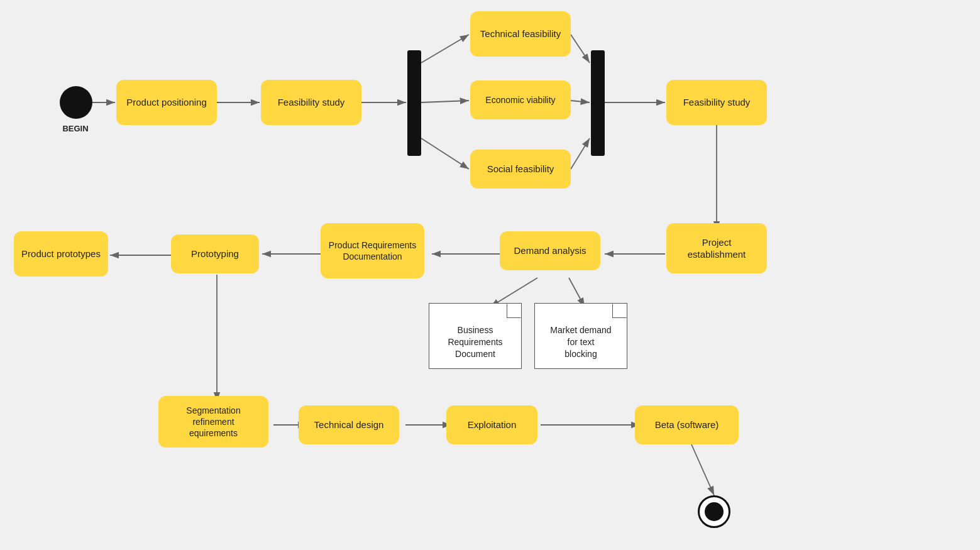 This screenshot has width=980, height=550. I want to click on brd-document: BusinessRequirementsDocument, so click(475, 336).